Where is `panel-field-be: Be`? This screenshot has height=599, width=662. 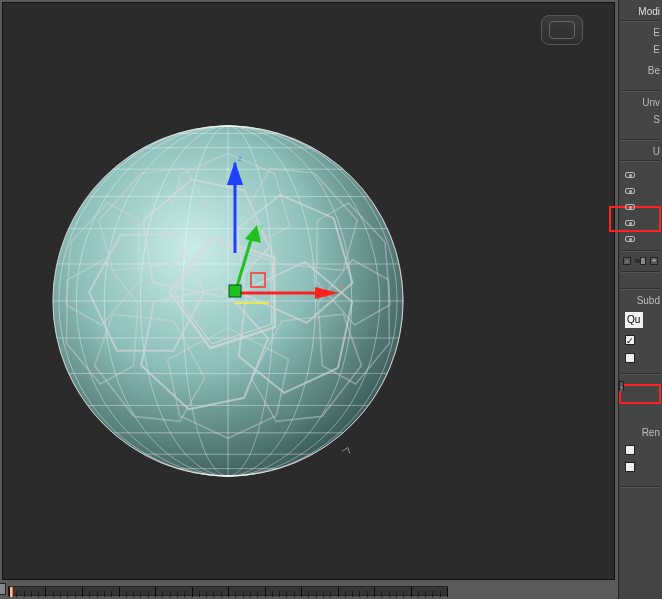
panel-field-be: Be is located at coordinates (640, 70).